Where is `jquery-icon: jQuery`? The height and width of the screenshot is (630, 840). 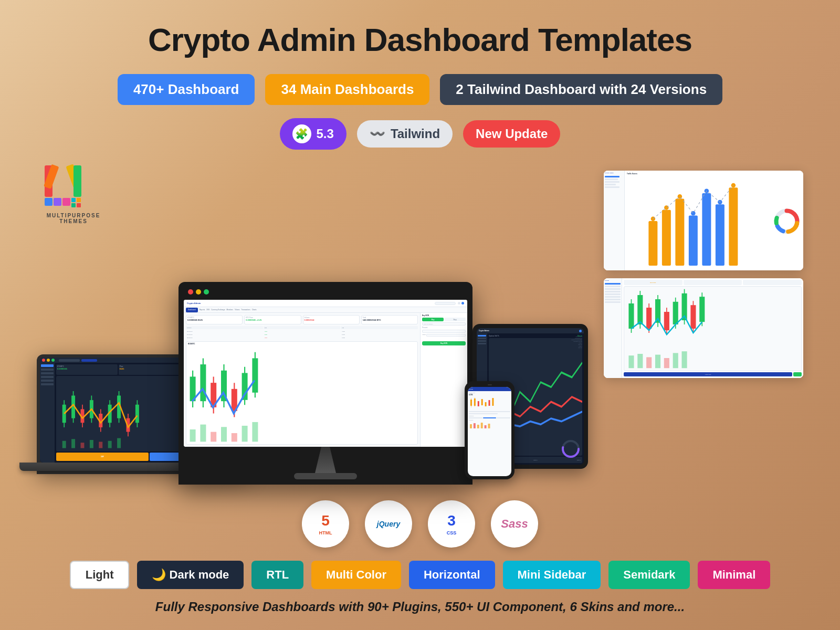
jquery-icon: jQuery is located at coordinates (388, 524).